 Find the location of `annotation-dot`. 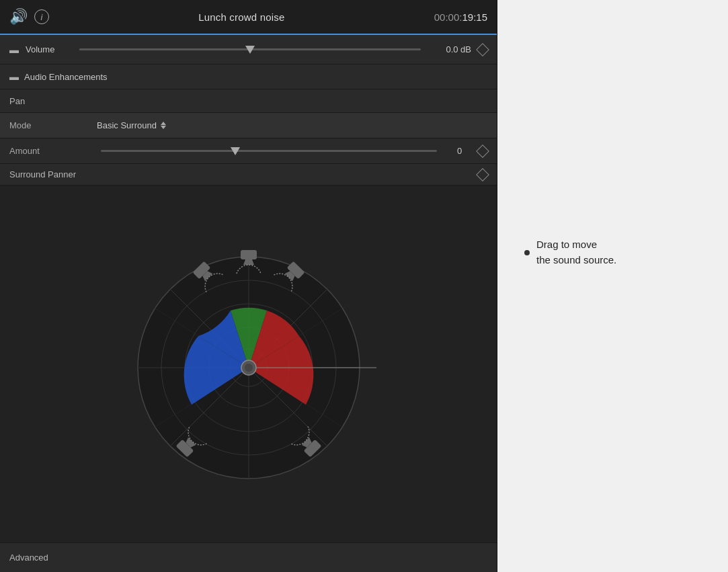

annotation-dot is located at coordinates (527, 253).